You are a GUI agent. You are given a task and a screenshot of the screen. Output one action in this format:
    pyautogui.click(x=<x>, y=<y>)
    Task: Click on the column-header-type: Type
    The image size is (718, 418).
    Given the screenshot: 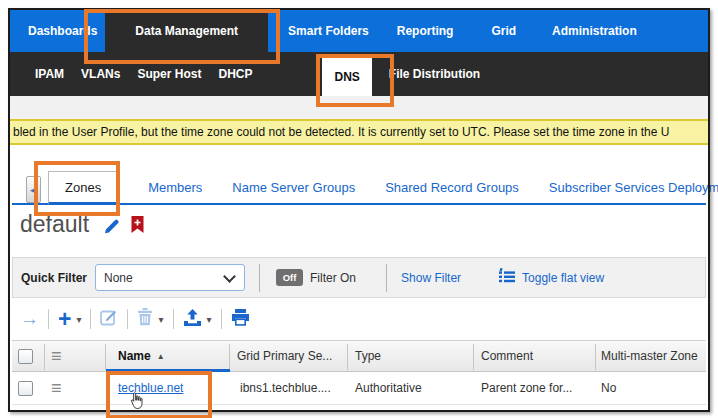 What is the action you would take?
    pyautogui.click(x=368, y=356)
    